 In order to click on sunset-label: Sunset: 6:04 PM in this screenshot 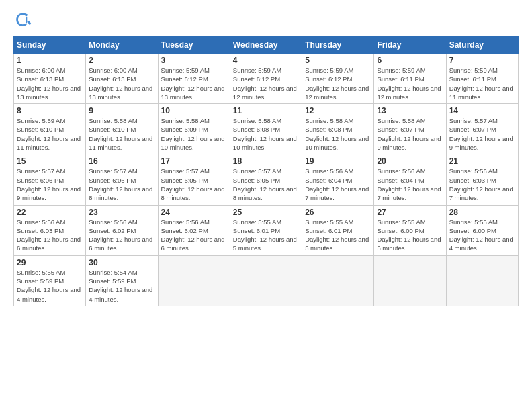, I will do `click(328, 180)`.